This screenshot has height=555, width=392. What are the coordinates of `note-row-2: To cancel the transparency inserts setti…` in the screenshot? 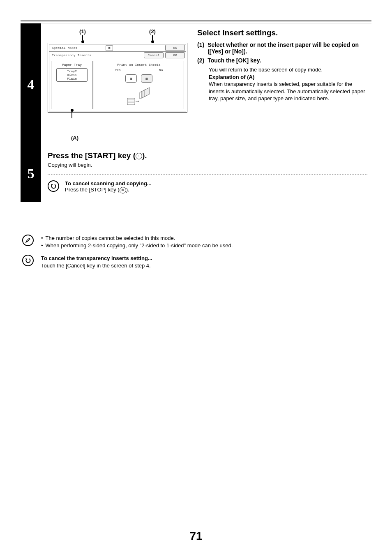 It's located at (196, 262).